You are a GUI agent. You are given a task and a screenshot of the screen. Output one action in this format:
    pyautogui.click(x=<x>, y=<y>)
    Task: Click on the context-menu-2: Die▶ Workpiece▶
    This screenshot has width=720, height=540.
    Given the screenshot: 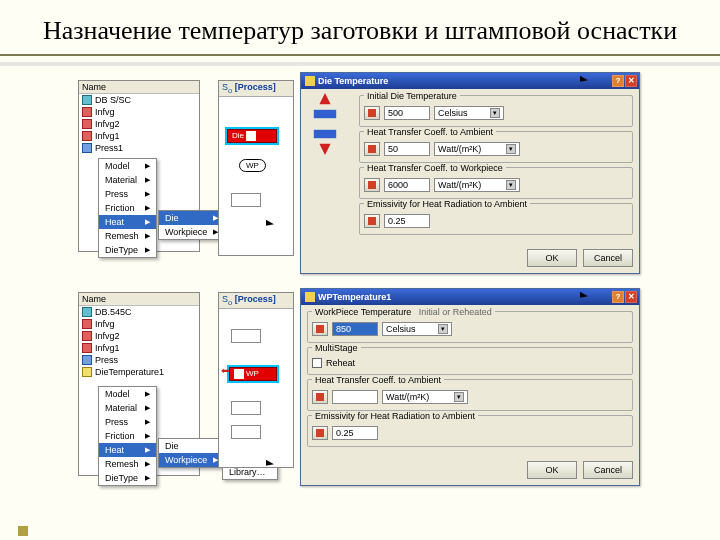 What is the action you would take?
    pyautogui.click(x=192, y=225)
    